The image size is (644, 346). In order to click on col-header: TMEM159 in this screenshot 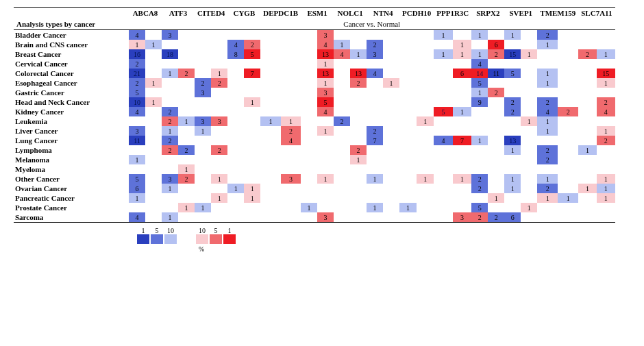, I will do `click(558, 14)`.